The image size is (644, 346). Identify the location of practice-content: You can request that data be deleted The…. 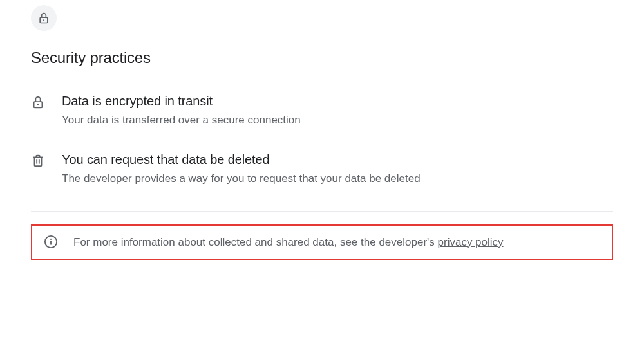
(337, 170).